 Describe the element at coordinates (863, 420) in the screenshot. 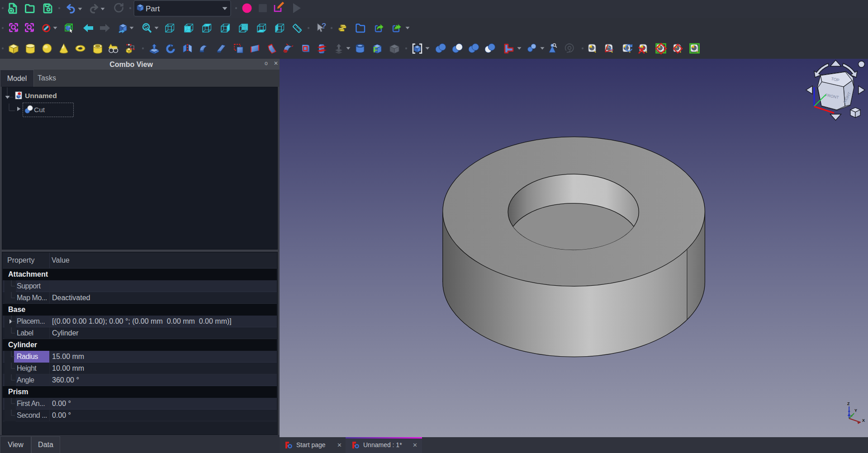

I see `svg-text: X` at that location.